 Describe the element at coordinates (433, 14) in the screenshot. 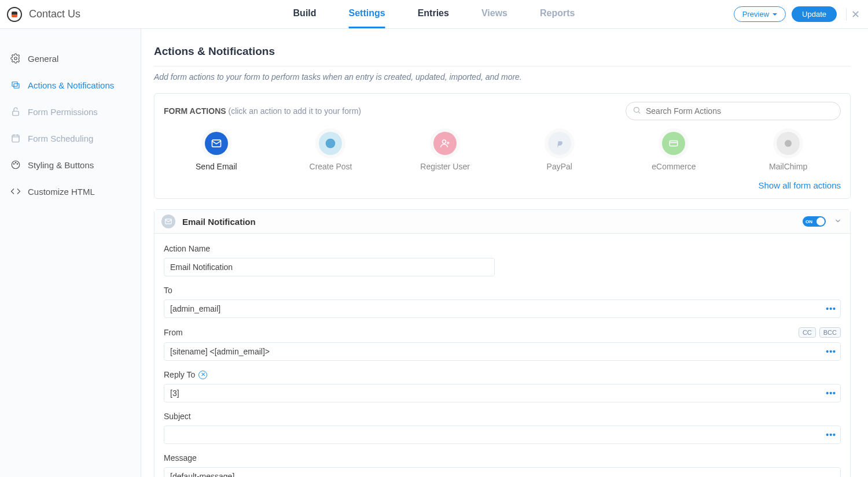

I see `tab-entries: Entries` at that location.